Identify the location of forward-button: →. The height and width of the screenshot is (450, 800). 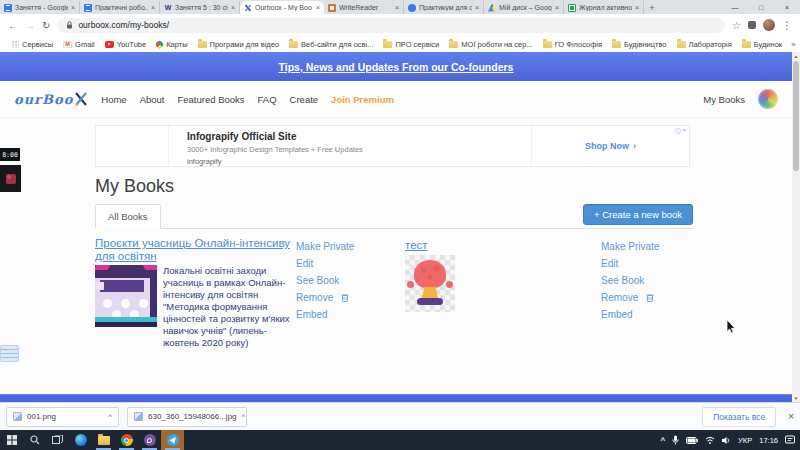
(30, 26).